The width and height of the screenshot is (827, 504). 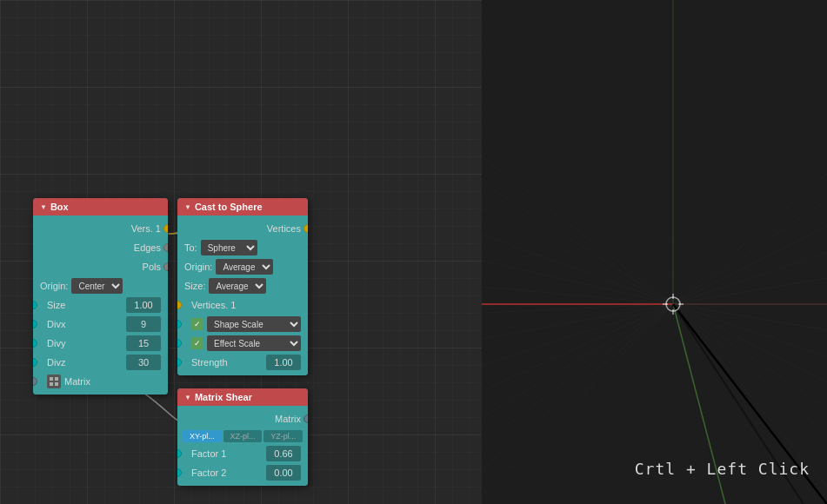 I want to click on box-divz-label: Divz, so click(x=83, y=362).